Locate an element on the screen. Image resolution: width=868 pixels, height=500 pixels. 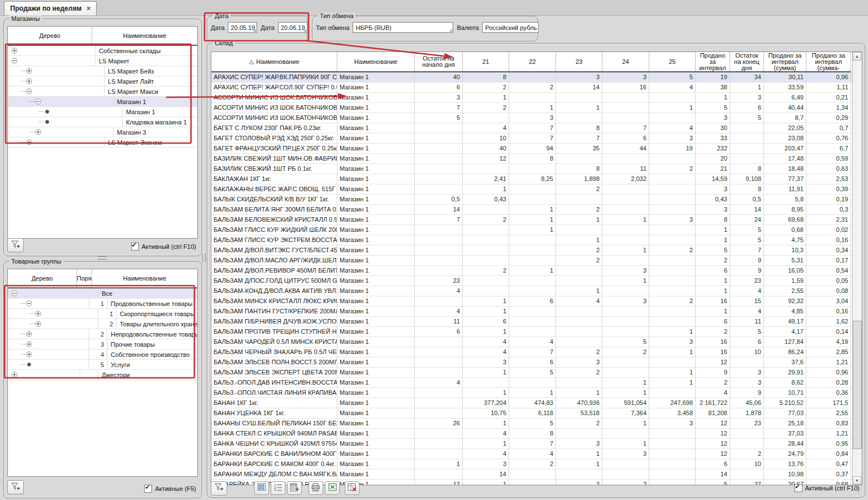
column-header-day-23: 23 is located at coordinates (579, 62).